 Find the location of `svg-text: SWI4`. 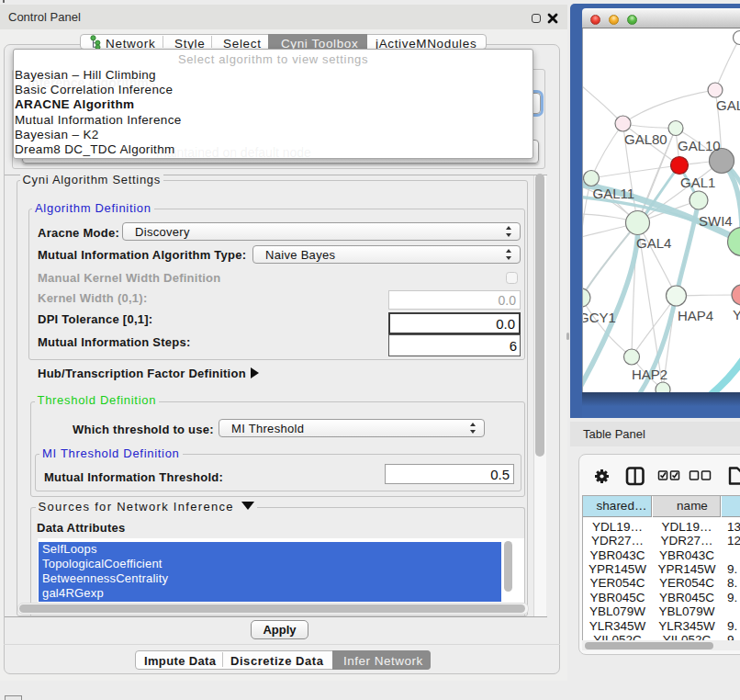

svg-text: SWI4 is located at coordinates (716, 220).